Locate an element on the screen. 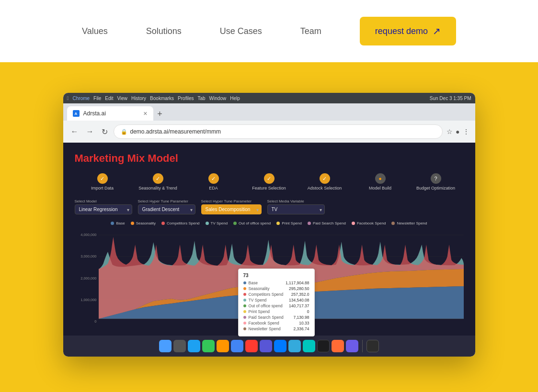 The image size is (538, 392). taskbar-icon-twitter is located at coordinates (194, 346).